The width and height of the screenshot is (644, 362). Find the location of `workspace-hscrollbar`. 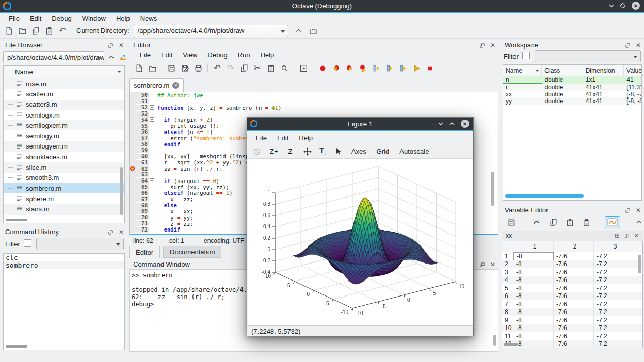

workspace-hscrollbar is located at coordinates (544, 196).